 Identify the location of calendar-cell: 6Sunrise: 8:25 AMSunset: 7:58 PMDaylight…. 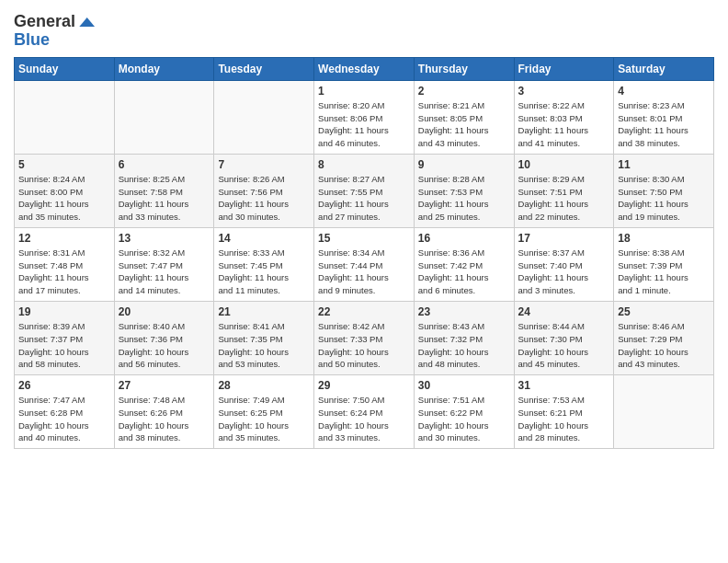
(164, 190).